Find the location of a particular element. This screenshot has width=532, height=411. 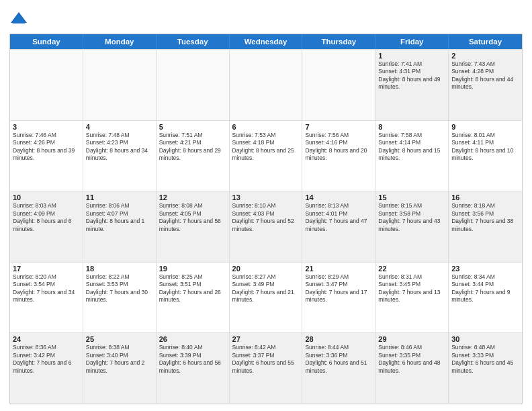

day-number: 6 is located at coordinates (266, 127).